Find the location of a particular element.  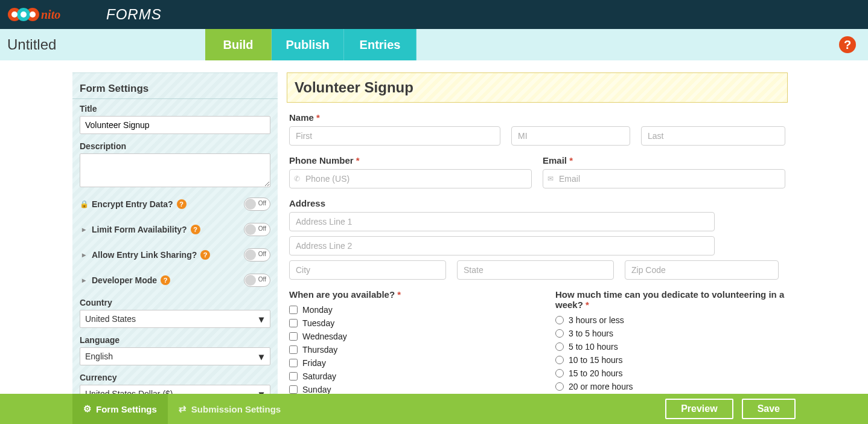

limit-toggle: Off is located at coordinates (257, 230).